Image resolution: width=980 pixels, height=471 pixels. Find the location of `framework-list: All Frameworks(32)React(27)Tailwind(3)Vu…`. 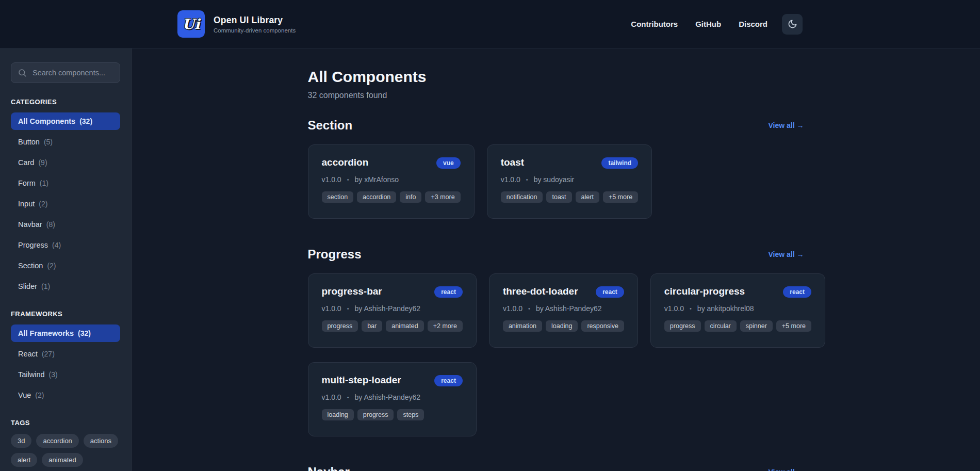

framework-list: All Frameworks(32)React(27)Tailwind(3)Vu… is located at coordinates (66, 364).